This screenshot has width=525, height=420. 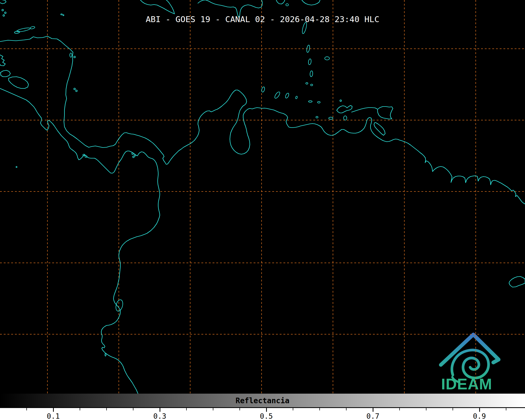 What do you see at coordinates (380, 129) in the screenshot?
I see `coastline-orinoco-delta-inner` at bounding box center [380, 129].